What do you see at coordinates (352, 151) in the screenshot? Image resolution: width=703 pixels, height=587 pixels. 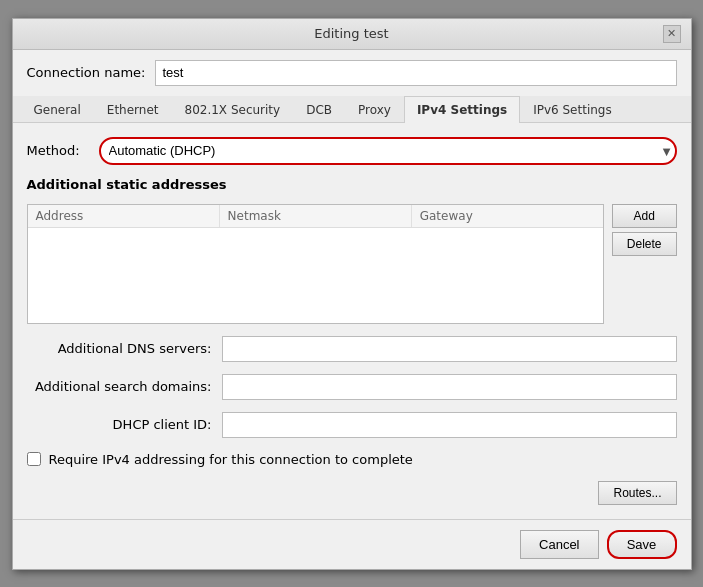 I see `method-row: Method: Automatic (DHCP) ▼` at bounding box center [352, 151].